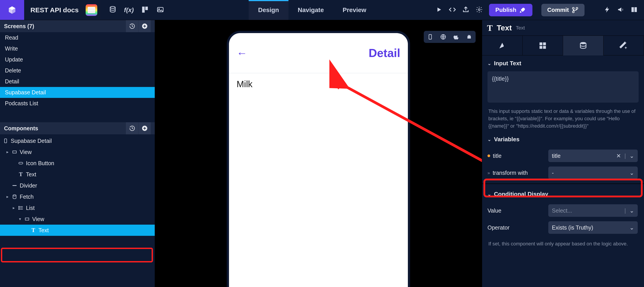 The image size is (644, 287). What do you see at coordinates (443, 37) in the screenshot?
I see `platform-web-icon` at bounding box center [443, 37].